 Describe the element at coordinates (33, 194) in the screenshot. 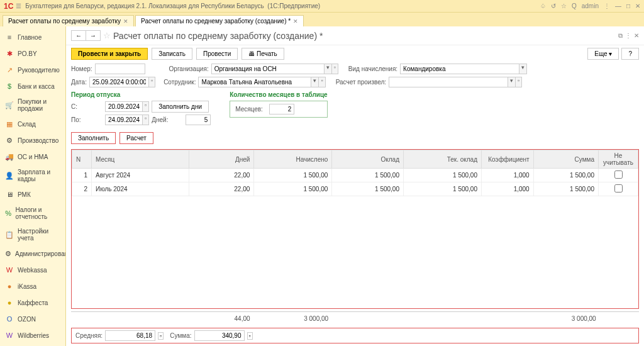

I see `sidebar-item-9: 🖥РМК` at that location.